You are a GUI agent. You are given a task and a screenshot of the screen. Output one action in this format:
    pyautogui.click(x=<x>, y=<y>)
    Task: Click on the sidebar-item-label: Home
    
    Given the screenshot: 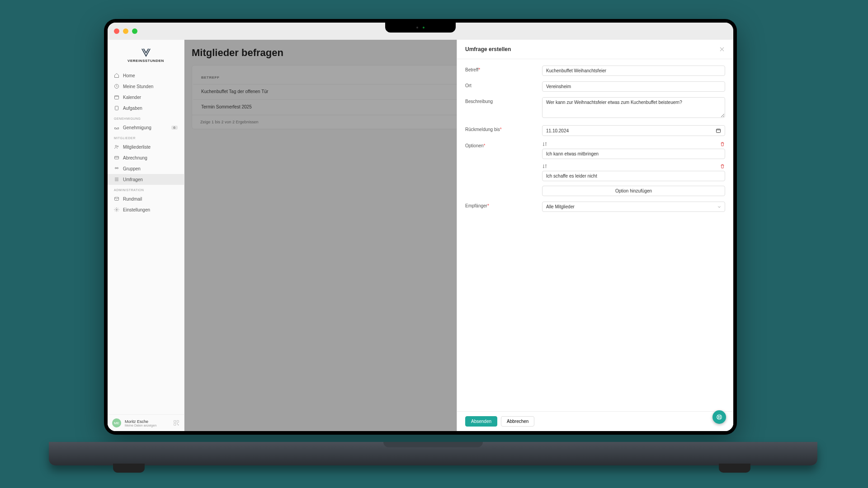 What is the action you would take?
    pyautogui.click(x=129, y=76)
    